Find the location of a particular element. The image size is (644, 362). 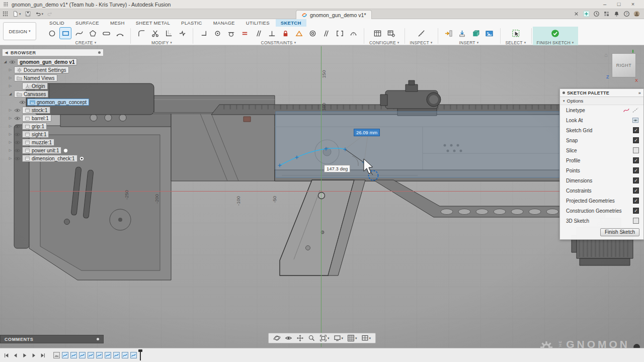

app-grid-button is located at coordinates (5, 14).